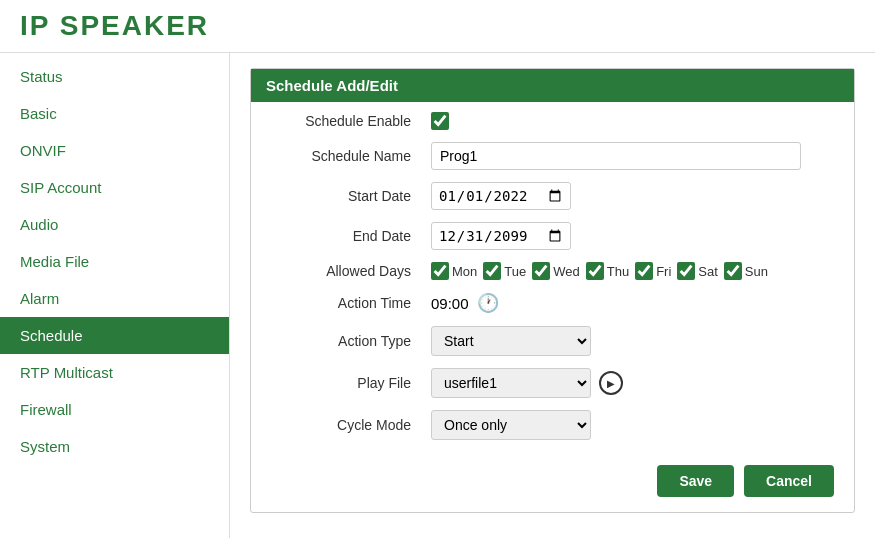 The height and width of the screenshot is (545, 875). Describe the element at coordinates (492, 271) in the screenshot. I see `day-checkbox-tue` at that location.